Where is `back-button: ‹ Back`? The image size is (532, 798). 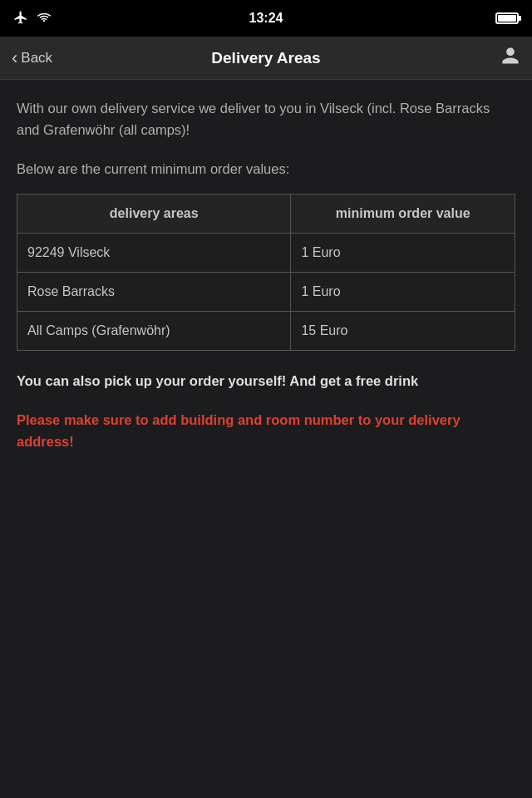
back-button: ‹ Back is located at coordinates (32, 58).